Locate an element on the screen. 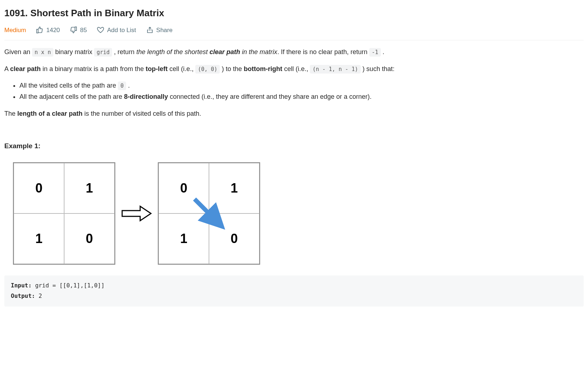  add-to-list-button: Add to List is located at coordinates (116, 30).